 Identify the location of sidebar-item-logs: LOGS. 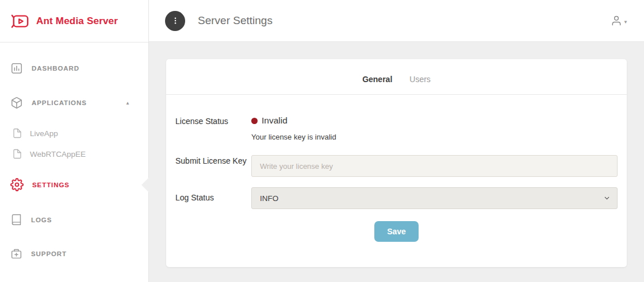
(74, 219).